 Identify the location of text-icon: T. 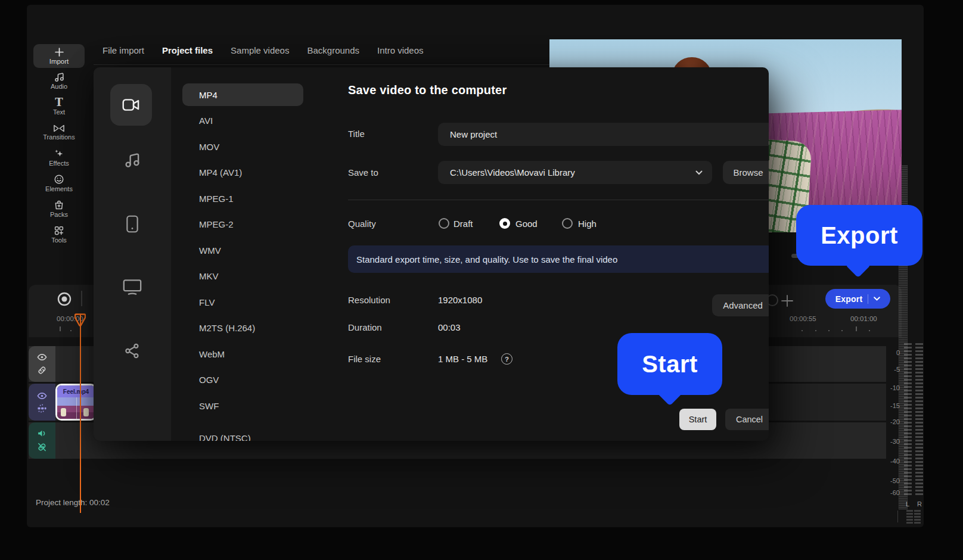
(58, 102).